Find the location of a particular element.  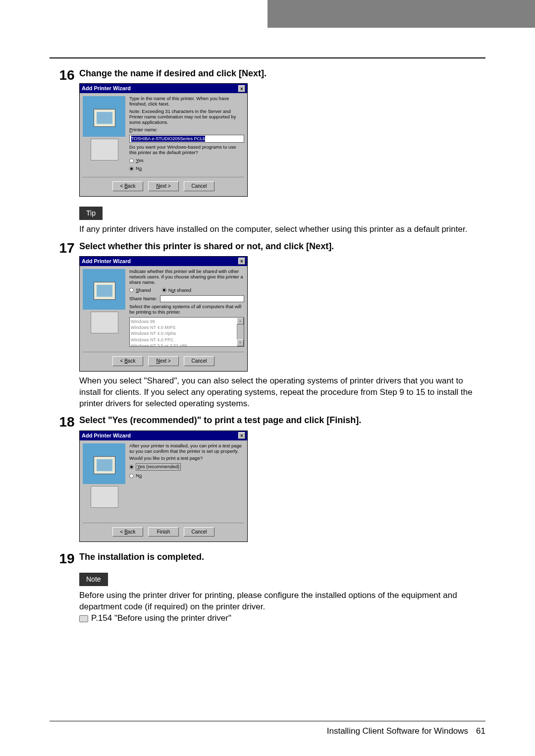

share-intro: Indicate whether this printer will be sh… is located at coordinates (187, 277).